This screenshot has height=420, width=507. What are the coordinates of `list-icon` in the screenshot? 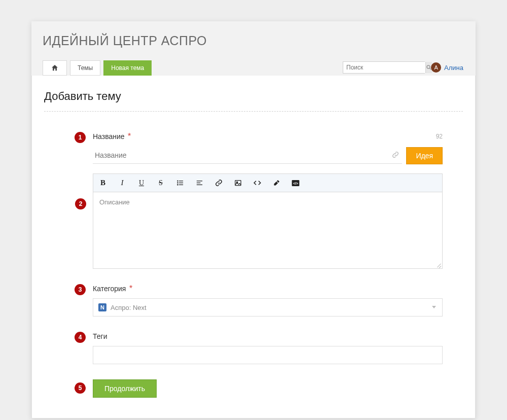 It's located at (180, 183).